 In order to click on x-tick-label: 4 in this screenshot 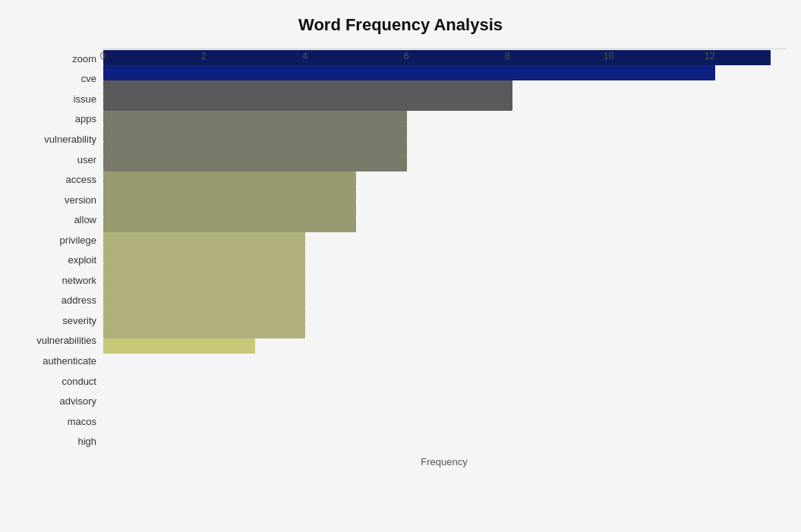, I will do `click(305, 68)`.